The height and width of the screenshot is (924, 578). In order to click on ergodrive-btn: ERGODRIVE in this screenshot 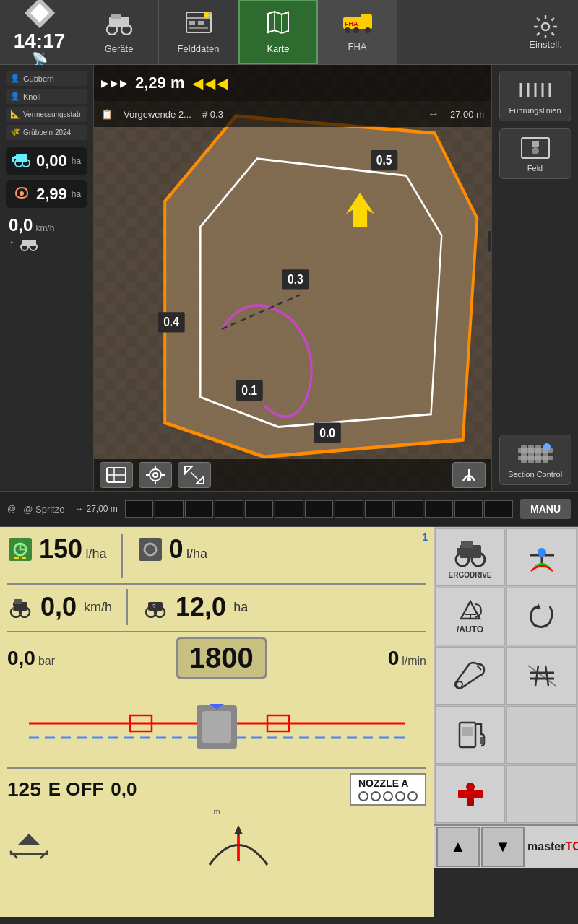, I will do `click(470, 557)`.